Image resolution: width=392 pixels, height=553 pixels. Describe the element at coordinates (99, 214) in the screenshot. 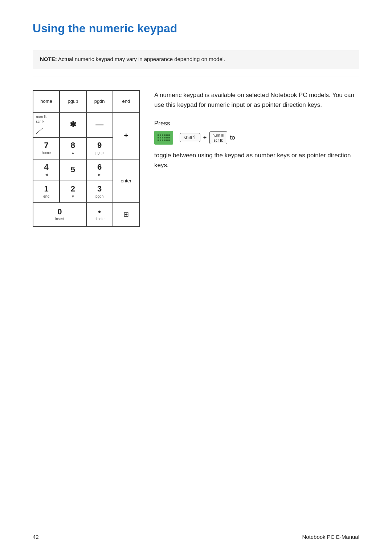

I see `key-dot: • delete` at that location.